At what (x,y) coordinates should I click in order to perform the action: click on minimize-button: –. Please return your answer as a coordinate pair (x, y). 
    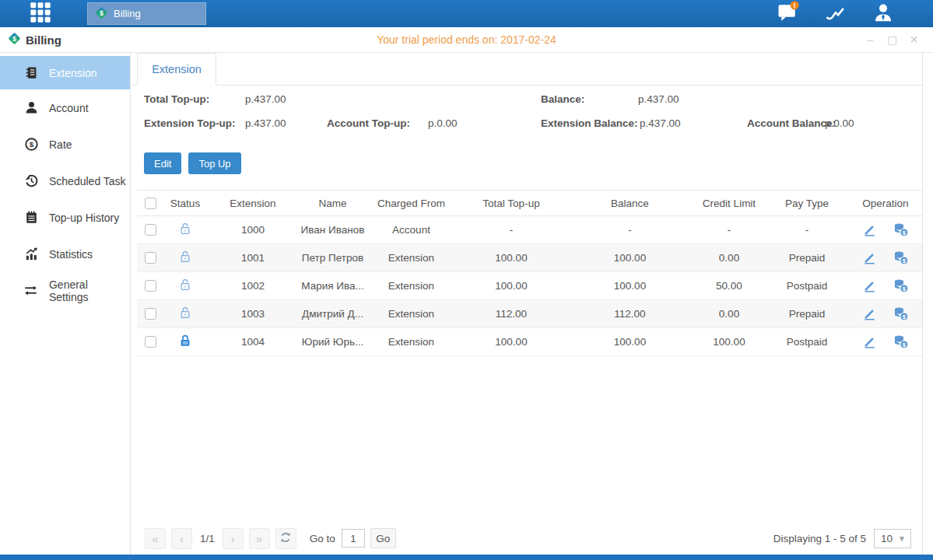
    Looking at the image, I should click on (870, 40).